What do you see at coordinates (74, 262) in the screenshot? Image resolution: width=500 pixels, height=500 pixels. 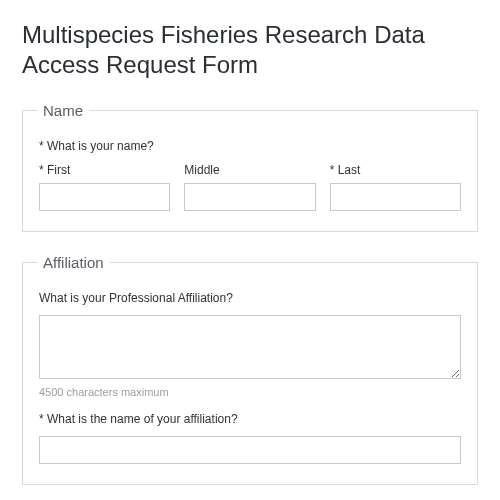 I see `section-affiliation-legend: Affiliation` at bounding box center [74, 262].